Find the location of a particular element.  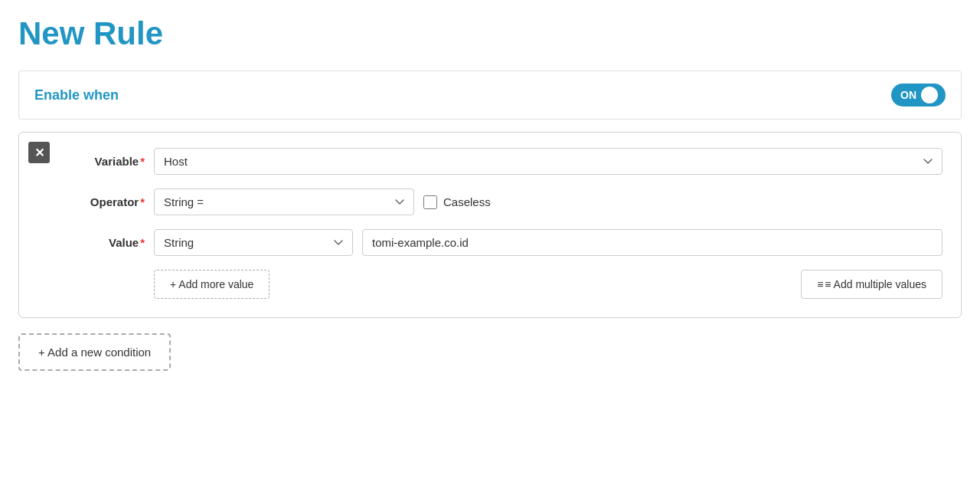

enable-when-label: Enable when is located at coordinates (77, 95).